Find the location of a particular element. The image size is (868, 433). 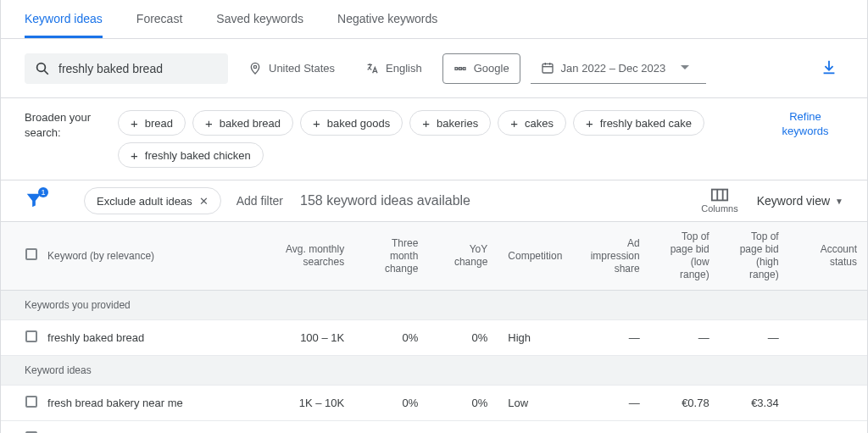

col-ad-share: Ad impression share is located at coordinates (614, 256).